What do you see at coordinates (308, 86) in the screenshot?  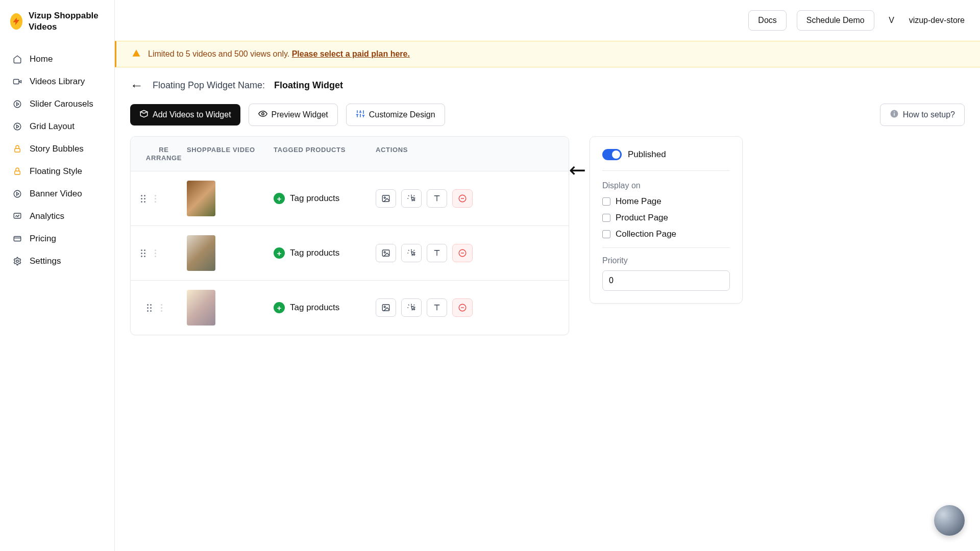 I see `widget-name-value: Floating Widget` at bounding box center [308, 86].